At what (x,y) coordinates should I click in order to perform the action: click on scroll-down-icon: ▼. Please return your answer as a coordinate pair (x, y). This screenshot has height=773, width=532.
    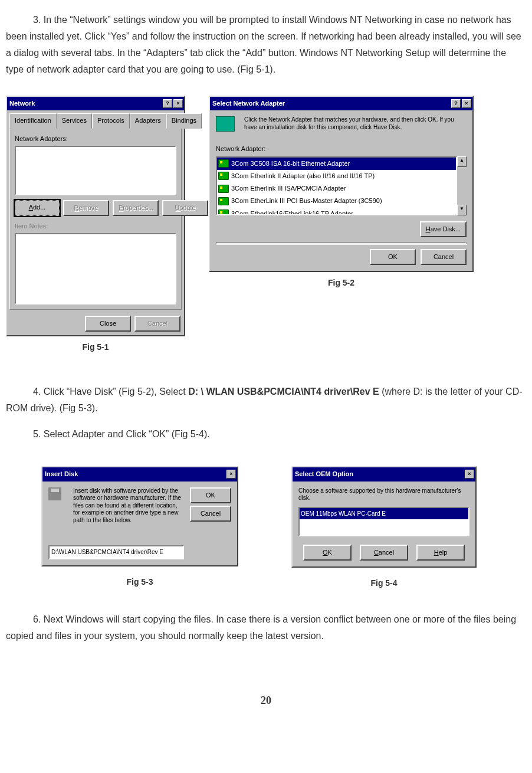
    Looking at the image, I should click on (462, 210).